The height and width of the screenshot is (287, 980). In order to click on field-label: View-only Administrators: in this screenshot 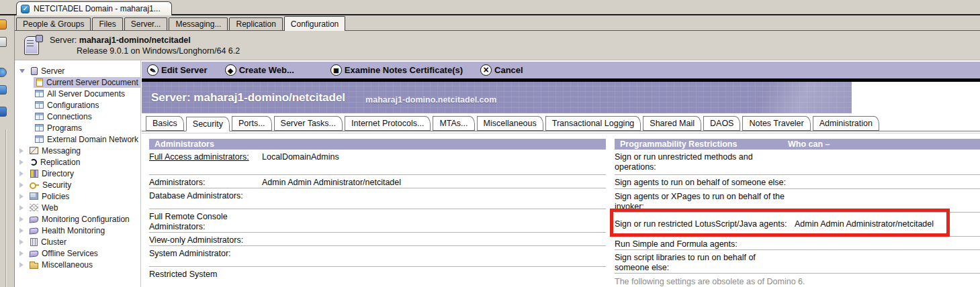, I will do `click(206, 240)`.